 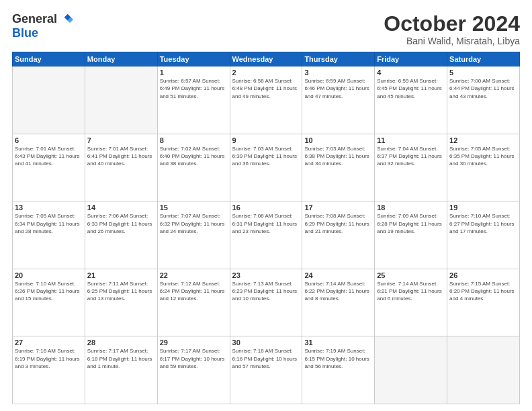 What do you see at coordinates (193, 101) in the screenshot?
I see `table-row: 1Sunrise: 6:57 AM Sunset: 6:49 PM Daylig…` at bounding box center [193, 101].